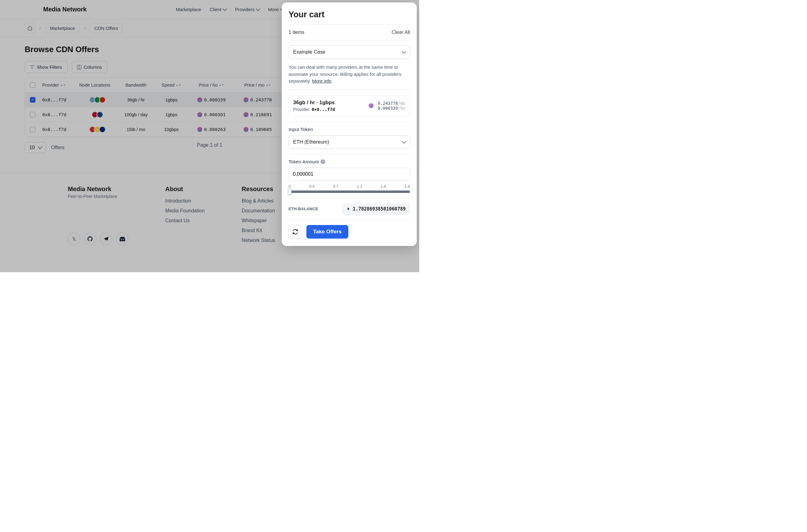  Describe the element at coordinates (314, 109) in the screenshot. I see `cart-item-provider: Provider: 0×8...f7d` at that location.